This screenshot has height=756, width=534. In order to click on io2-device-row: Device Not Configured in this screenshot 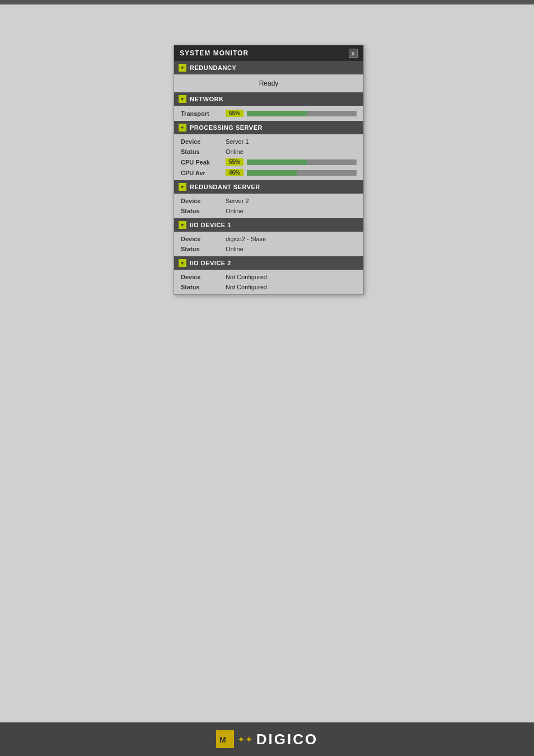, I will do `click(269, 277)`.